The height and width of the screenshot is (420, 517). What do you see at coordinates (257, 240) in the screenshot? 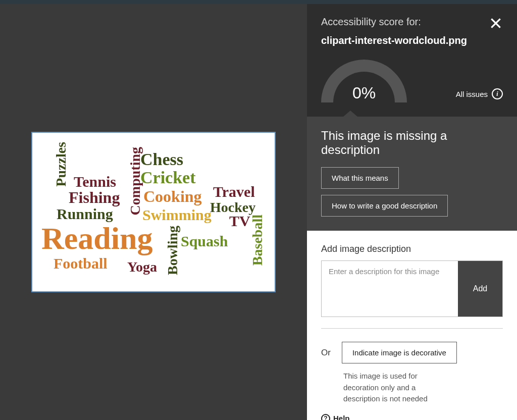
I see `wordcloud-word: Baseball` at bounding box center [257, 240].